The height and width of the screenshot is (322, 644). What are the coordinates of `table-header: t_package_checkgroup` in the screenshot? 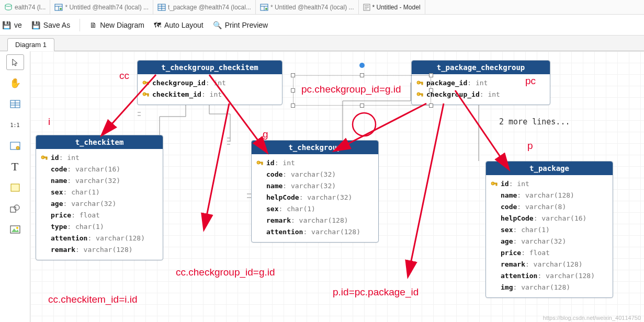 It's located at (481, 67).